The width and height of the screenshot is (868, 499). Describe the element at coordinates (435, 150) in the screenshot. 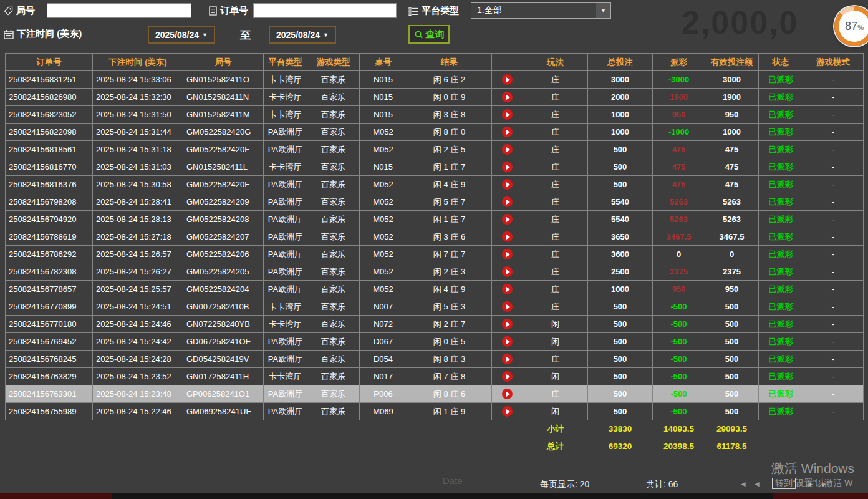

I see `table-row: 2508241568185612025-08-24 15:31:18GM0522…` at that location.